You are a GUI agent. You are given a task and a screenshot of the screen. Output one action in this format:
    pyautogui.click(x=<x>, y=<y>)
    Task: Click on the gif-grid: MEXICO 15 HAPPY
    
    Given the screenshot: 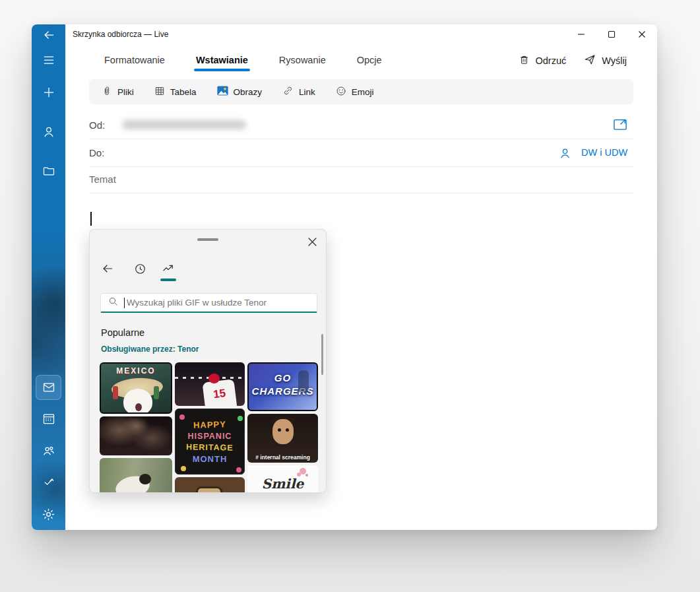 What is the action you would take?
    pyautogui.click(x=208, y=428)
    